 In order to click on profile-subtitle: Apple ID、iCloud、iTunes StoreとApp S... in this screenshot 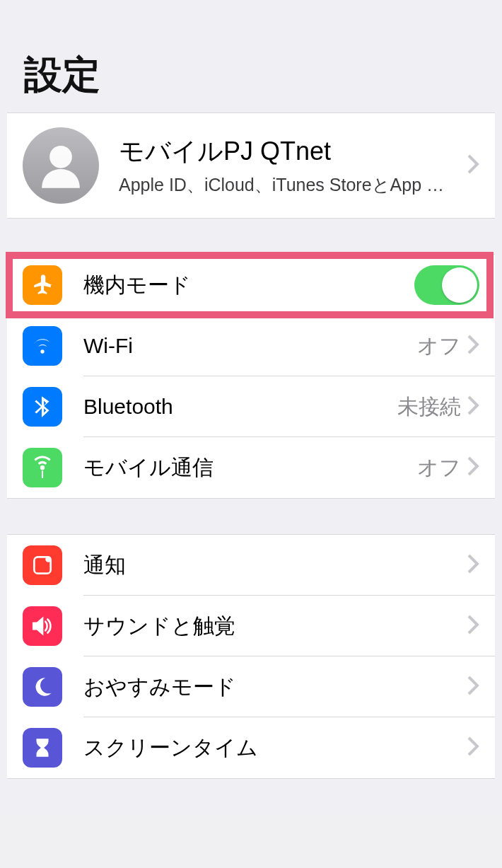, I will do `click(281, 185)`.